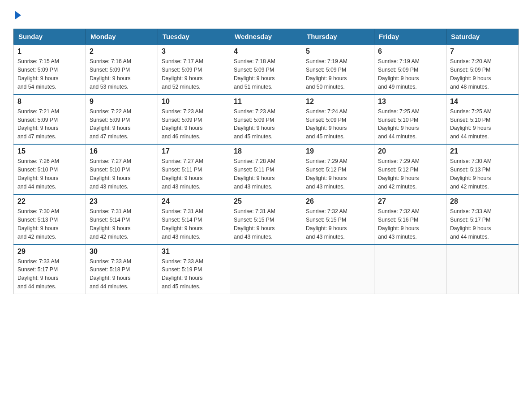 This screenshot has height=411, width=532. What do you see at coordinates (338, 151) in the screenshot?
I see `day-number: 19` at bounding box center [338, 151].